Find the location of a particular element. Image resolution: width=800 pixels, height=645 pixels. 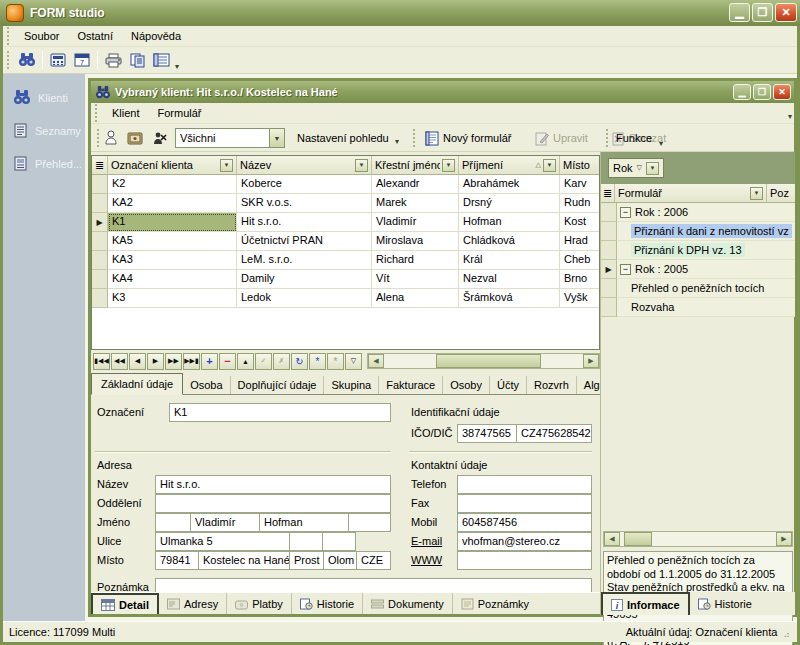

sidebar-item-prehled: Přehled... is located at coordinates (48, 164).